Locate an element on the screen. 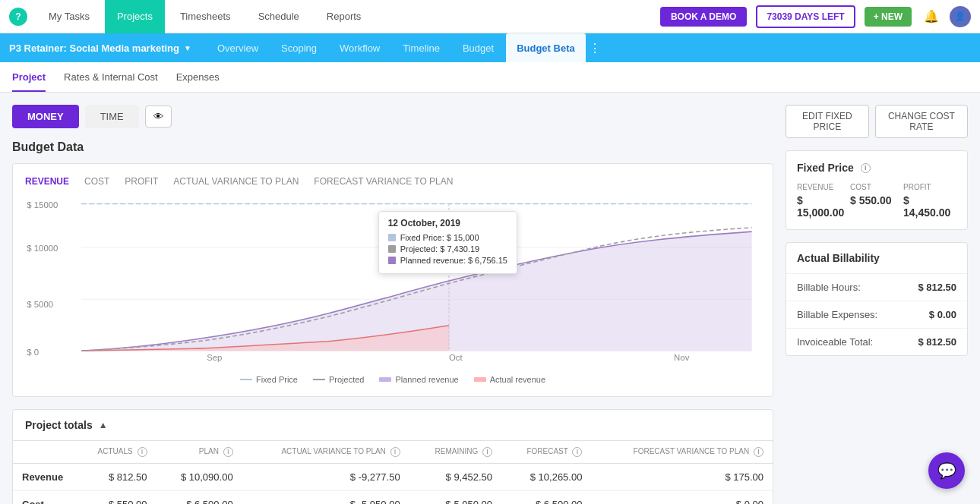  row-revenue-forecast: $ 10,265.00 is located at coordinates (546, 477).